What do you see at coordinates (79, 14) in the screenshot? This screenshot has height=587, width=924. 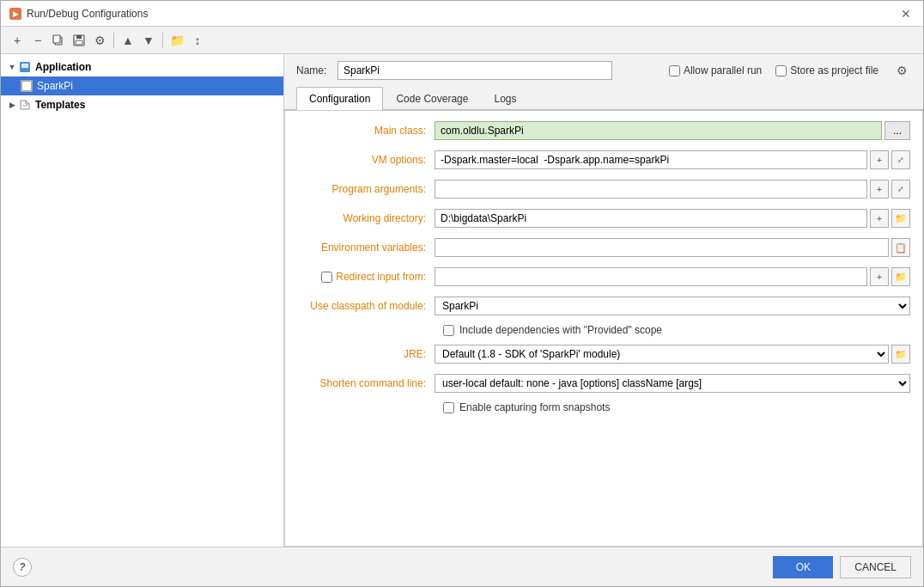 I see `title-bar-left: ▶ Run/Debug Configurations` at bounding box center [79, 14].